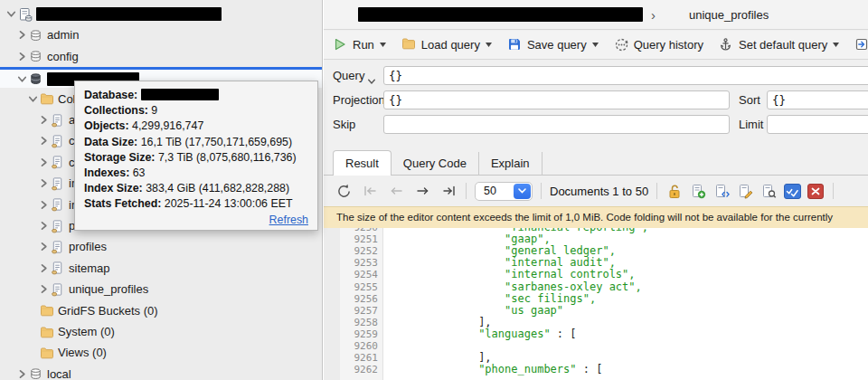 The height and width of the screenshot is (380, 868). What do you see at coordinates (344, 191) in the screenshot?
I see `refresh-results-icon` at bounding box center [344, 191].